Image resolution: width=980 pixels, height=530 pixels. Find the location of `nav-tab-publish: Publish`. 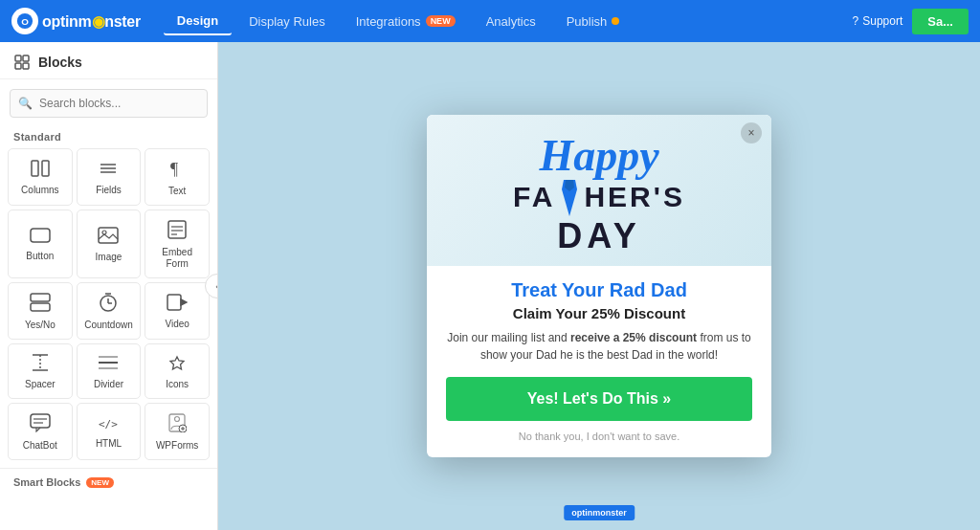

nav-tab-publish: Publish is located at coordinates (593, 21).